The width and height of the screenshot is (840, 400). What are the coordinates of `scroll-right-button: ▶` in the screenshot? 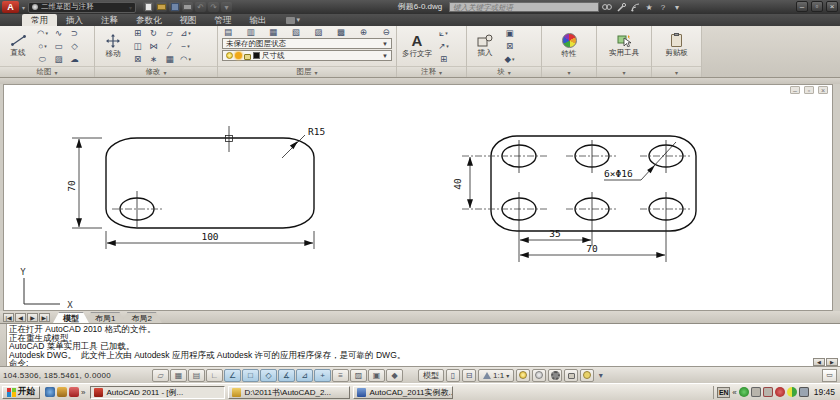 It's located at (832, 362).